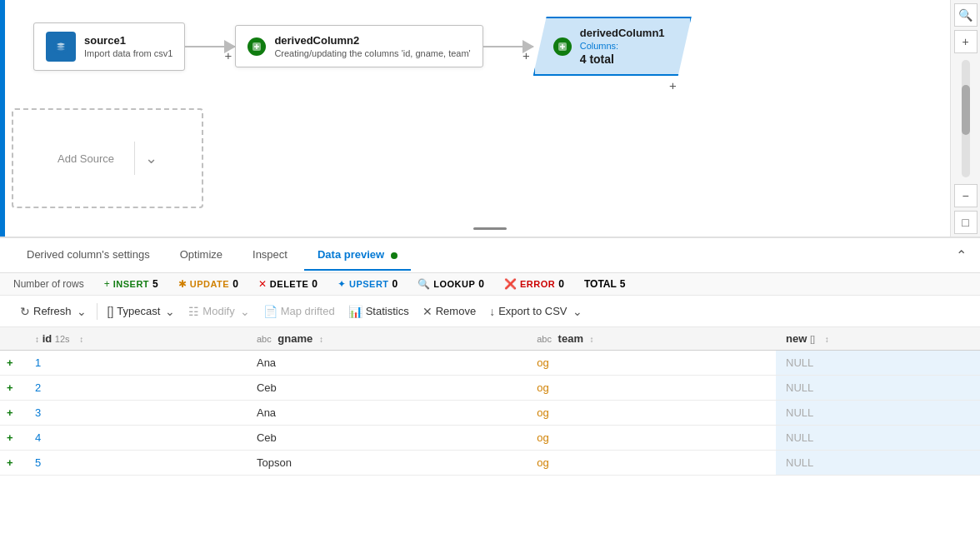 The width and height of the screenshot is (980, 558). Describe the element at coordinates (387, 438) in the screenshot. I see `row4-gname: Ceb` at that location.